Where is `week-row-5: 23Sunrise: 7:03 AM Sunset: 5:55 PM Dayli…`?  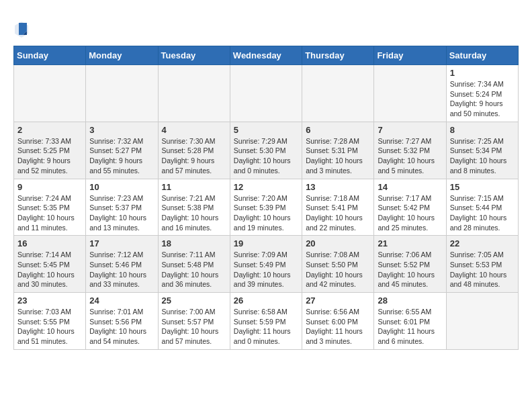
week-row-5: 23Sunrise: 7:03 AM Sunset: 5:55 PM Dayli… is located at coordinates (266, 321).